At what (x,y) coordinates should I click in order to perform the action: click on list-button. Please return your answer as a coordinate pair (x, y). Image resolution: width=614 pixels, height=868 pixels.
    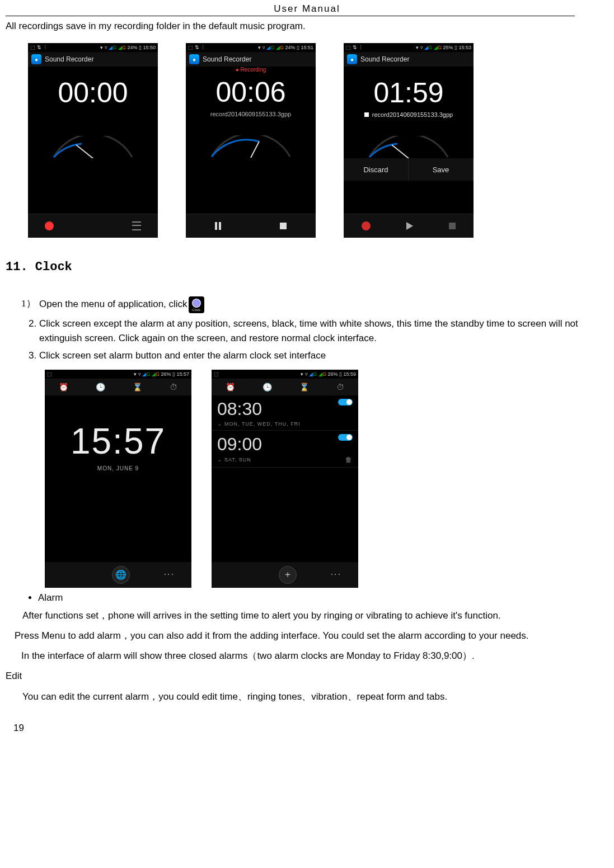
    Looking at the image, I should click on (137, 226).